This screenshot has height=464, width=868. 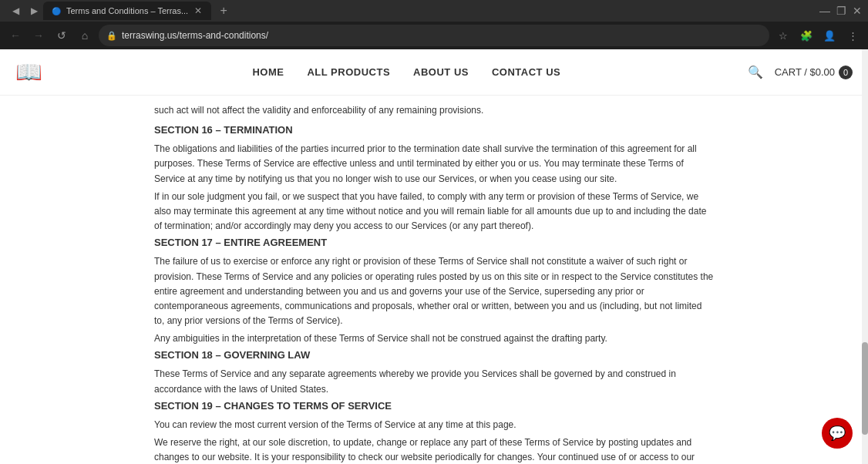 What do you see at coordinates (434, 242) in the screenshot?
I see `section-17-heading: SECTION 17 – ENTIRE AGREEMENT` at bounding box center [434, 242].